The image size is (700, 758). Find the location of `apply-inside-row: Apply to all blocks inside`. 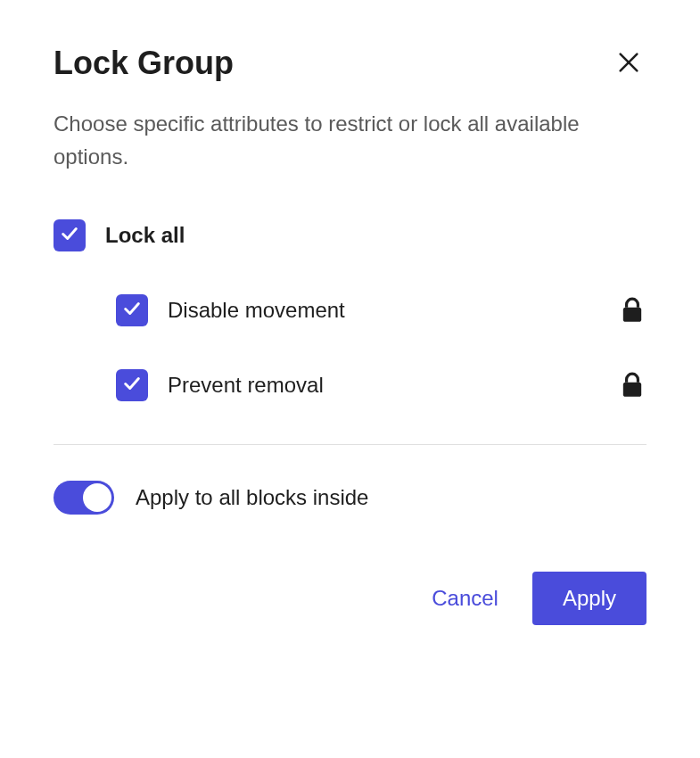

apply-inside-row: Apply to all blocks inside is located at coordinates (350, 498).